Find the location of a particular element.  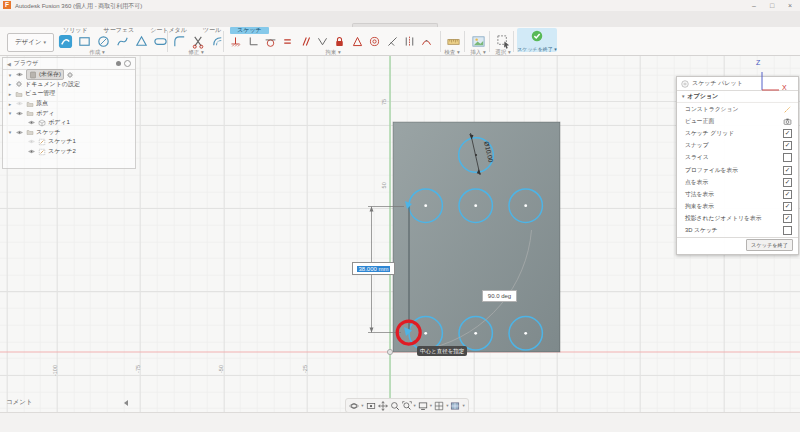

modify-group-label: 修正 ▾ is located at coordinates (196, 52).